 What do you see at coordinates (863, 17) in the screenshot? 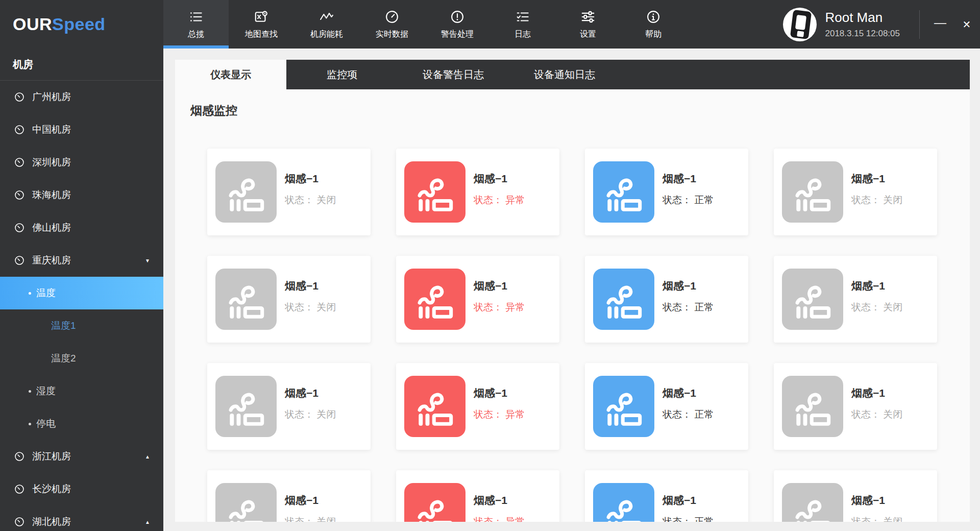
I see `user-name: Root Man` at bounding box center [863, 17].